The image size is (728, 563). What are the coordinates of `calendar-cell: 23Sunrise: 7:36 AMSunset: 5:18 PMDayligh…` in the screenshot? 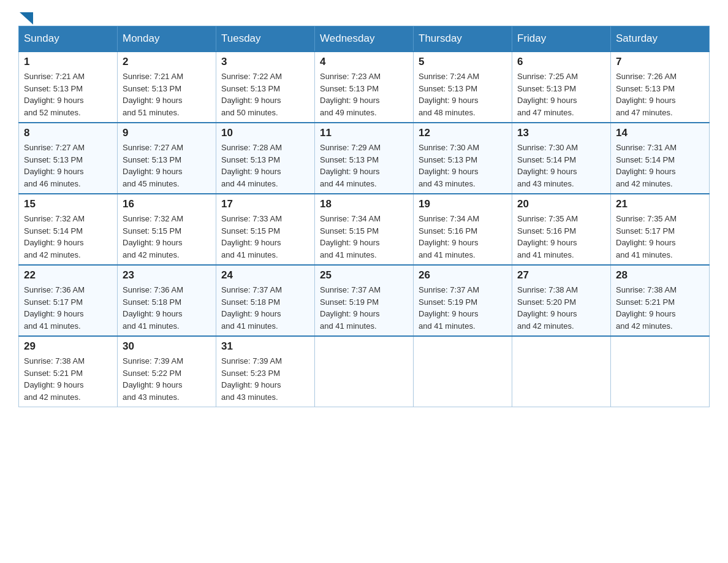 It's located at (167, 301).